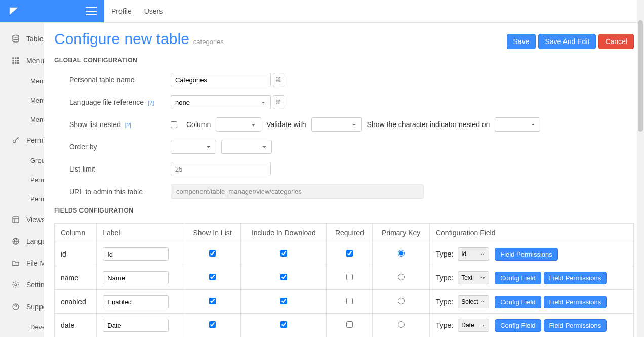 The width and height of the screenshot is (644, 337). I want to click on page-subtitle: categories, so click(209, 41).